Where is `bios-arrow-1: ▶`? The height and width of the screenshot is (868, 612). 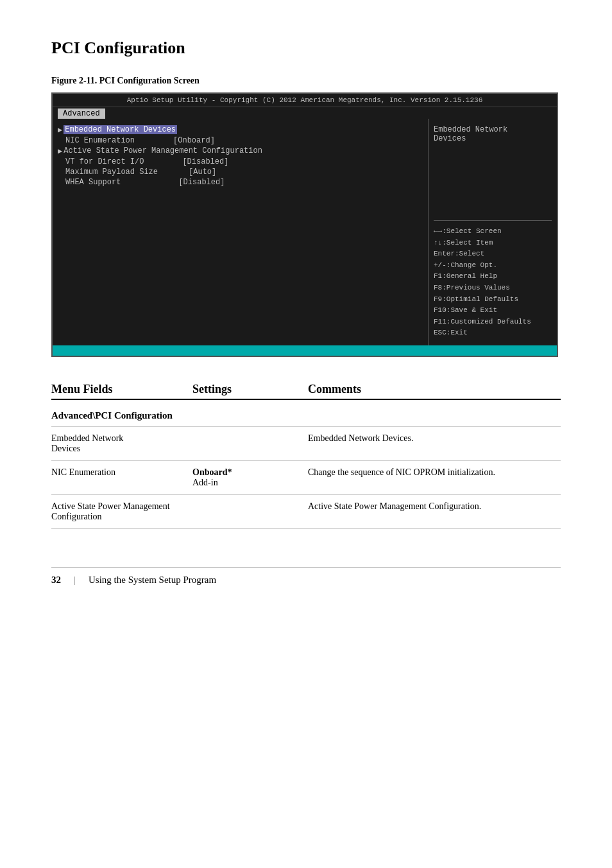 bios-arrow-1: ▶ is located at coordinates (60, 130).